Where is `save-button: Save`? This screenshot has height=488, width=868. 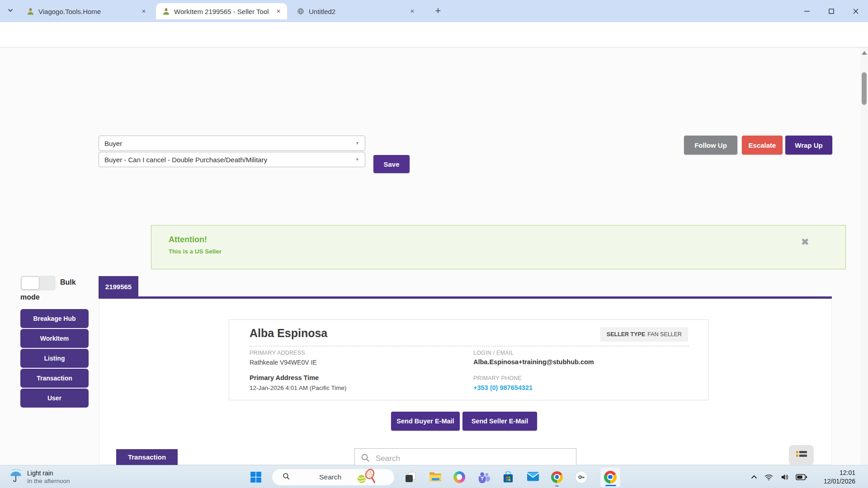
save-button: Save is located at coordinates (392, 164).